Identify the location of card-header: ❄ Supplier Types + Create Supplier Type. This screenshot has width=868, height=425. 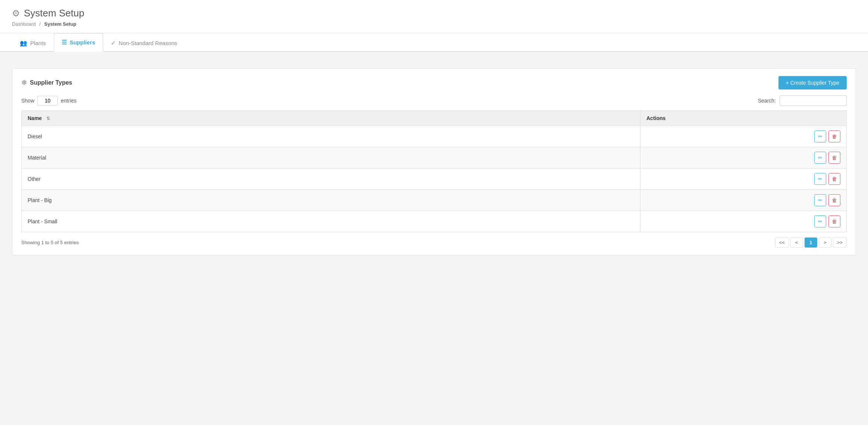
(434, 83).